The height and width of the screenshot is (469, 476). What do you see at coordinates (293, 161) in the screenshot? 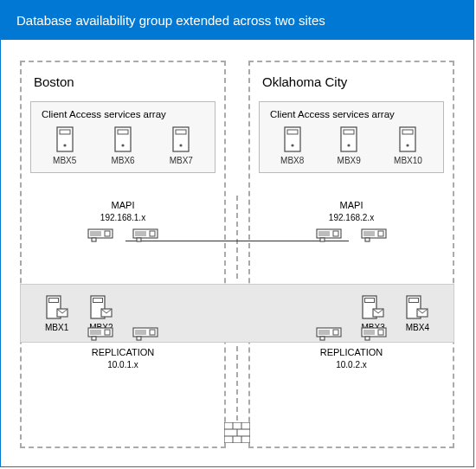
I see `server-label: MBX8` at bounding box center [293, 161].